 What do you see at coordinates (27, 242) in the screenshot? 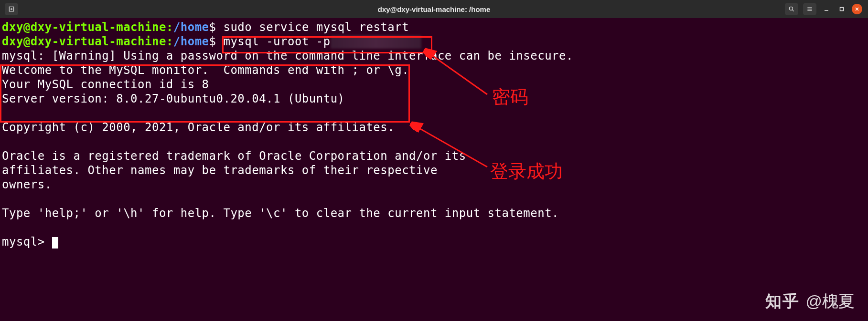
I see `mysql-prompt: mysql>` at bounding box center [27, 242].